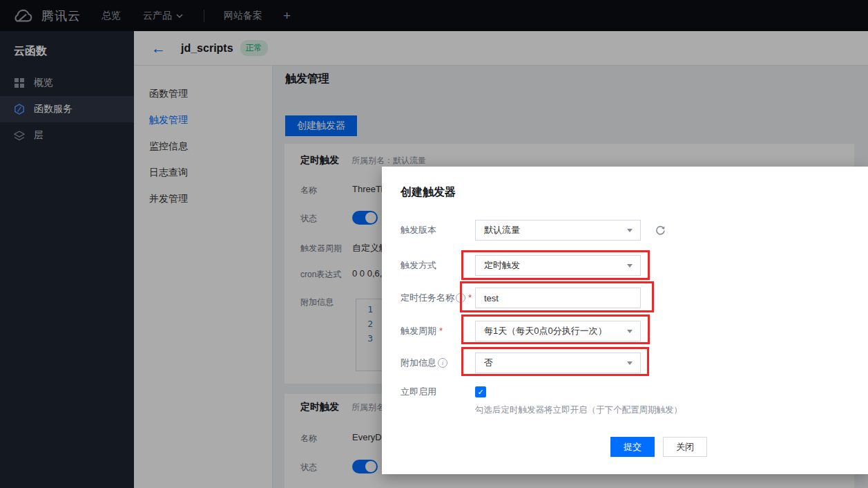 This screenshot has height=488, width=868. What do you see at coordinates (558, 363) in the screenshot?
I see `extra-info-select: 否` at bounding box center [558, 363].